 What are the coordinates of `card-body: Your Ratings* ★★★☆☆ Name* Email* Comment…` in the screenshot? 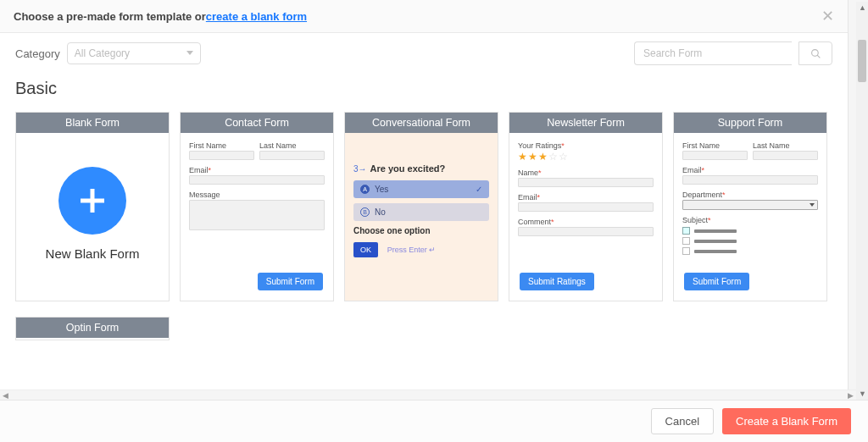 It's located at (586, 217).